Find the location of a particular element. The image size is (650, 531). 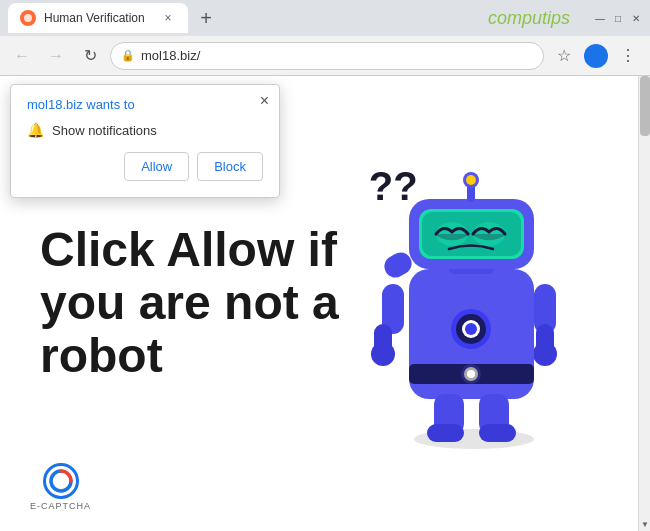

popup-close-button: × is located at coordinates (264, 101).